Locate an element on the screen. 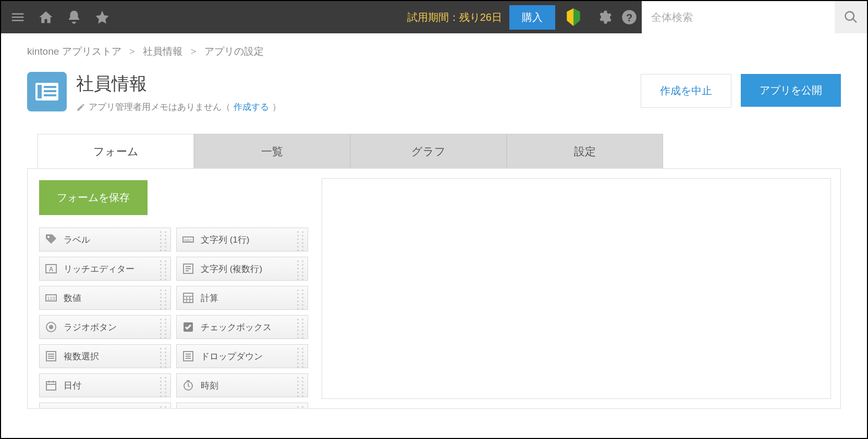 Image resolution: width=868 pixels, height=439 pixels. tab-form: フォーム is located at coordinates (116, 151).